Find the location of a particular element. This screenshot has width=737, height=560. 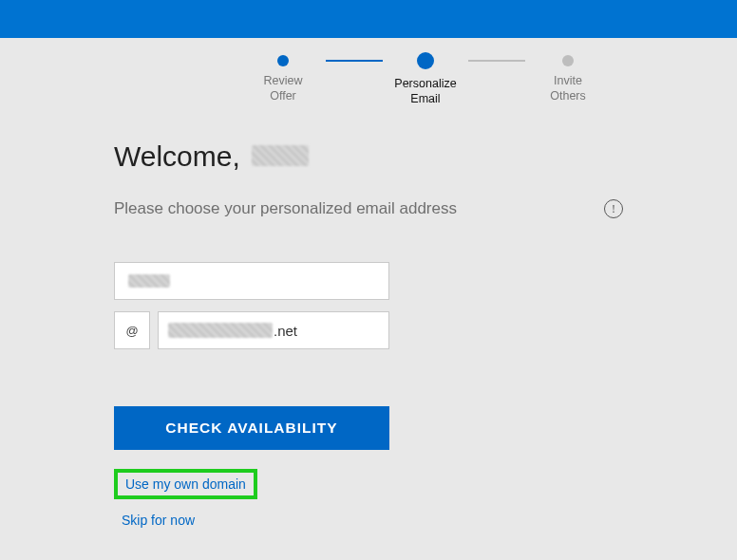

brand-top-bar is located at coordinates (368, 19).